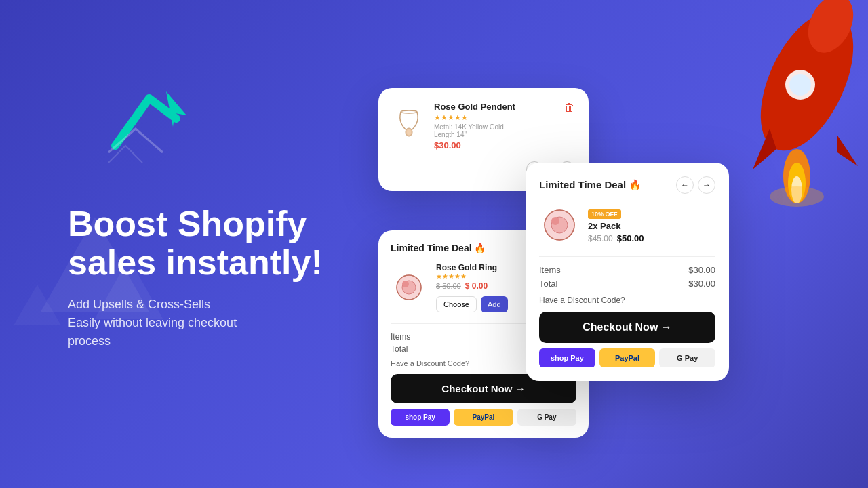 This screenshot has height=488, width=868. I want to click on cart-item-stars: ★★★★★, so click(495, 118).